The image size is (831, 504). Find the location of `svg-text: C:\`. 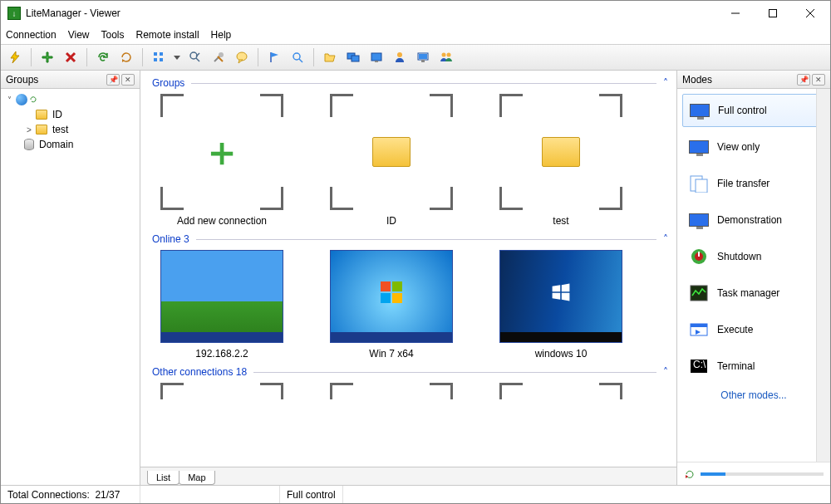

svg-text: C:\ is located at coordinates (700, 365).